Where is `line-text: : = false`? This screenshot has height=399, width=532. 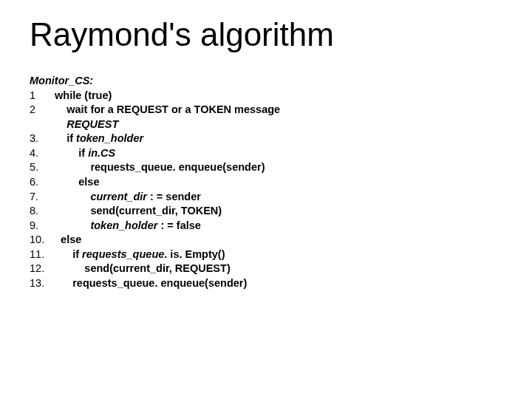
line-text: : = false is located at coordinates (179, 225).